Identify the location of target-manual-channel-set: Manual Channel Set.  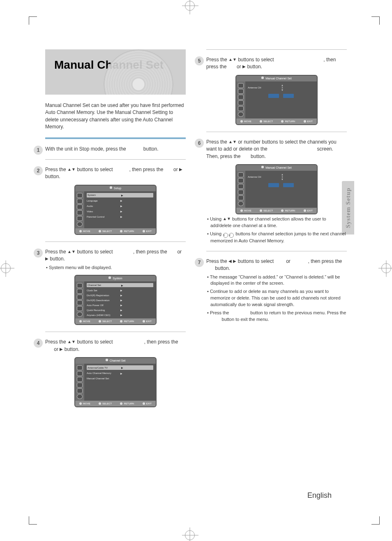
(292, 149).